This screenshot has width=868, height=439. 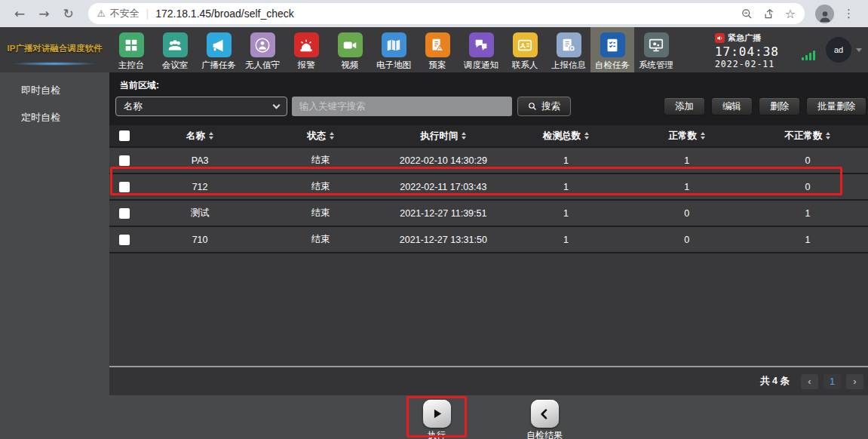 What do you see at coordinates (747, 50) in the screenshot?
I see `clock-block: 紧急广播 17:04:38 2022-02-11` at bounding box center [747, 50].